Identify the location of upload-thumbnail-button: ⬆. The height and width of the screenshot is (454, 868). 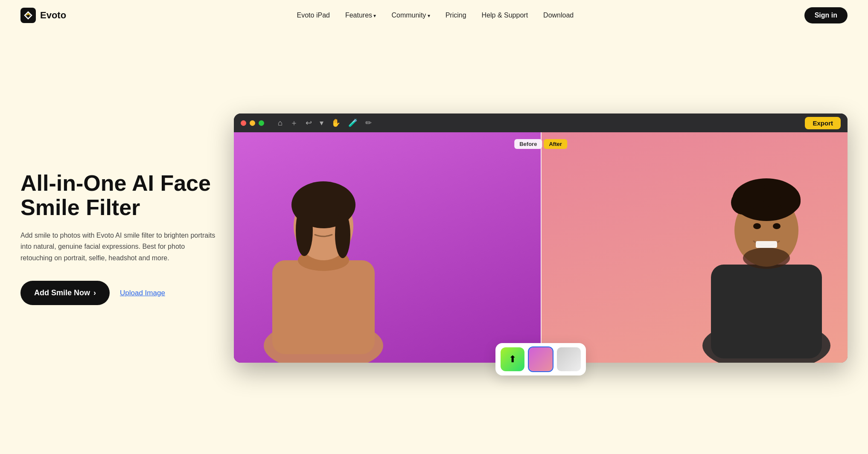
(513, 359).